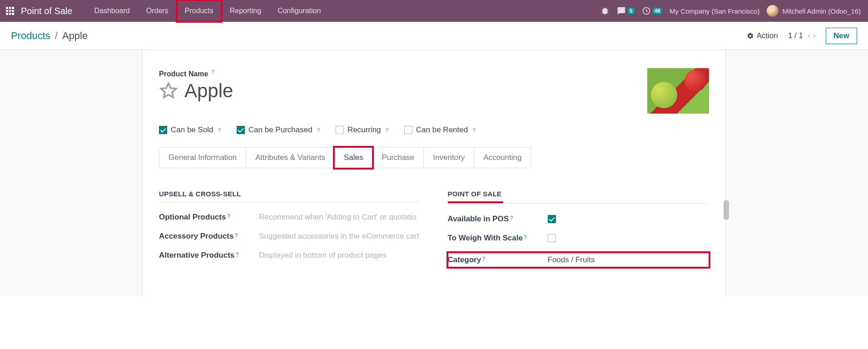 Image resolution: width=868 pixels, height=349 pixels. Describe the element at coordinates (112, 11) in the screenshot. I see `nav-dashboard: Dashboard` at that location.